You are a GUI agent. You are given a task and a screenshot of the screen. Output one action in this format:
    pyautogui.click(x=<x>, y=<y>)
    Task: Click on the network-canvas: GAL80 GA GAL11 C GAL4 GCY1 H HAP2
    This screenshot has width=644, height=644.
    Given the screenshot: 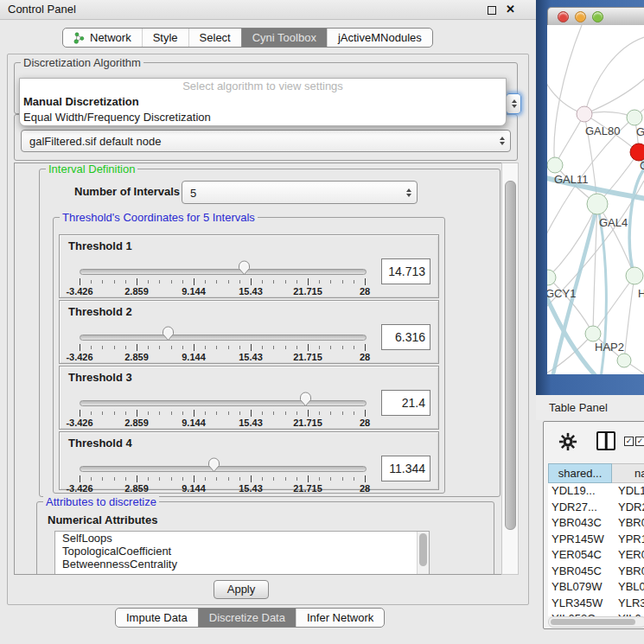 What is the action you would take?
    pyautogui.click(x=596, y=200)
    